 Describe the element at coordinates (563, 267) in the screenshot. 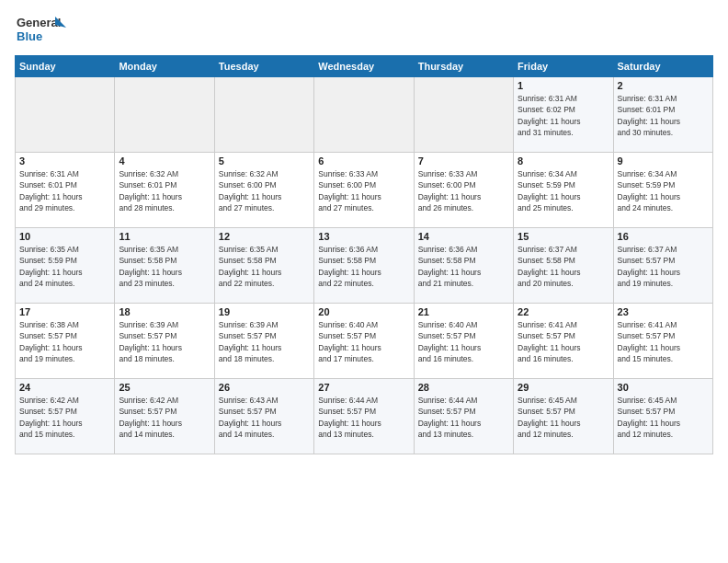

I see `day-info: Sunrise: 6:37 AM Sunset: 5:58 PM Dayligh…` at that location.